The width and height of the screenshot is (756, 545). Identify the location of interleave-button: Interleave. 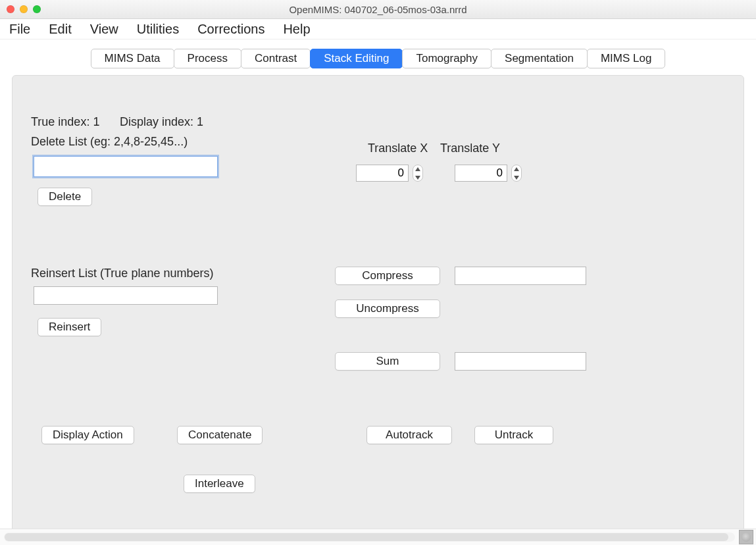
(220, 484).